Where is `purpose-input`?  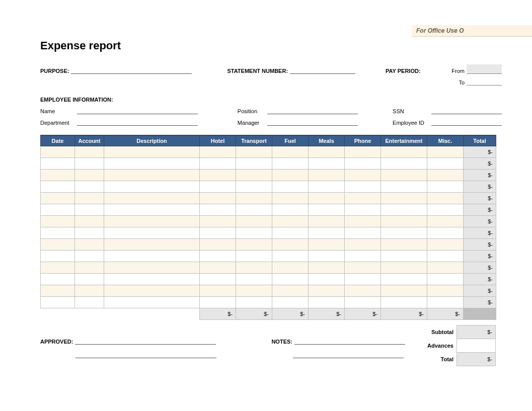
purpose-input is located at coordinates (131, 69).